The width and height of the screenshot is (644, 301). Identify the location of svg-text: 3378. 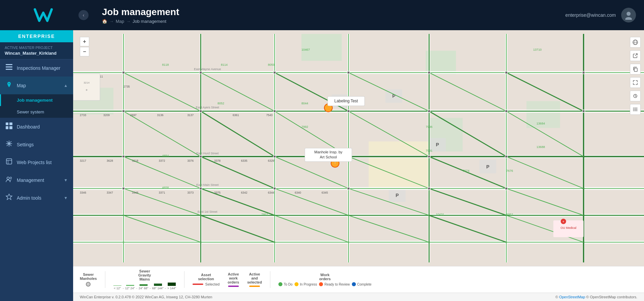
(217, 161).